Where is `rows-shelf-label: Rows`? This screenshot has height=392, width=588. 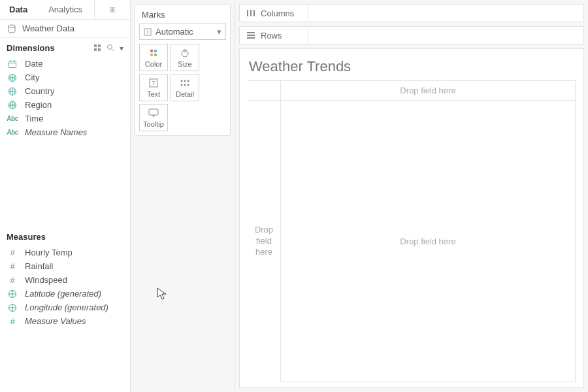 rows-shelf-label: Rows is located at coordinates (274, 35).